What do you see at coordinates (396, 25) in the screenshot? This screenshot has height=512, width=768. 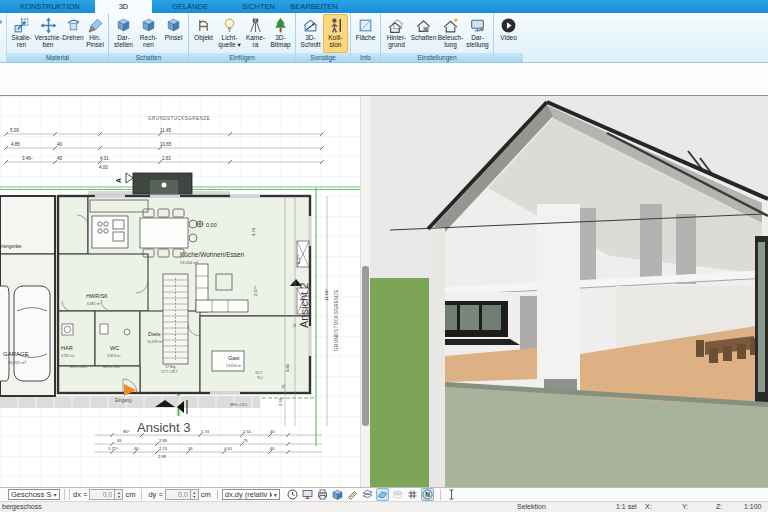 I see `houses-icon` at bounding box center [396, 25].